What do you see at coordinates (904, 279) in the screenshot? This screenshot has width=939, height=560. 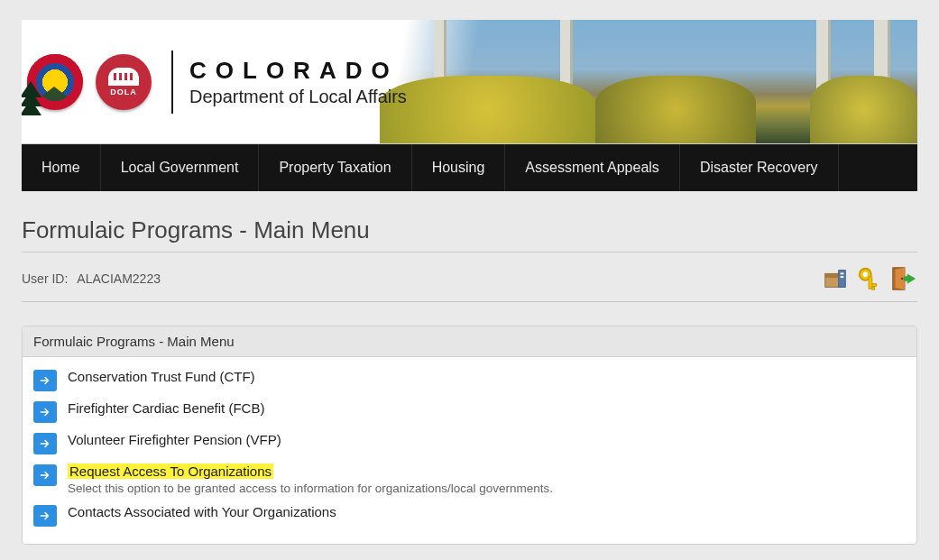 I see `exit-door-icon` at bounding box center [904, 279].